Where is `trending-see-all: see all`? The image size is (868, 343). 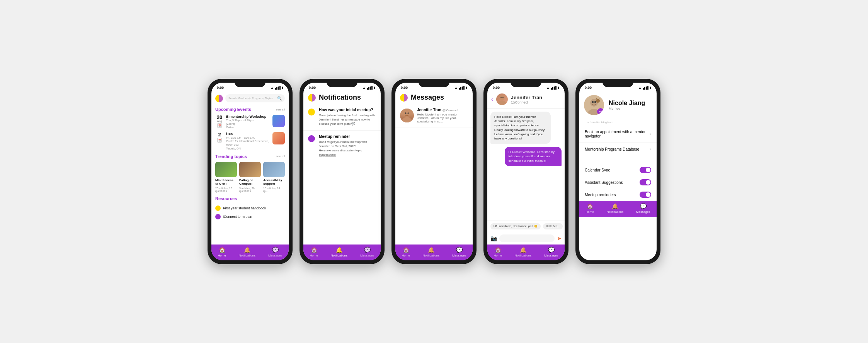 trending-see-all: see all is located at coordinates (281, 156).